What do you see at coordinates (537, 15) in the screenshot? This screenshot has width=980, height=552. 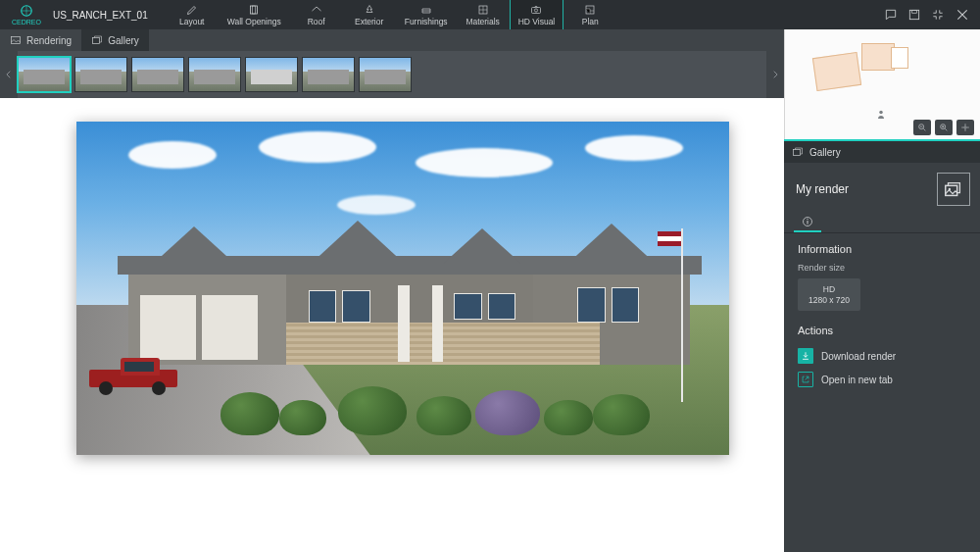 I see `tool-hd-visual: HD Visual` at bounding box center [537, 15].